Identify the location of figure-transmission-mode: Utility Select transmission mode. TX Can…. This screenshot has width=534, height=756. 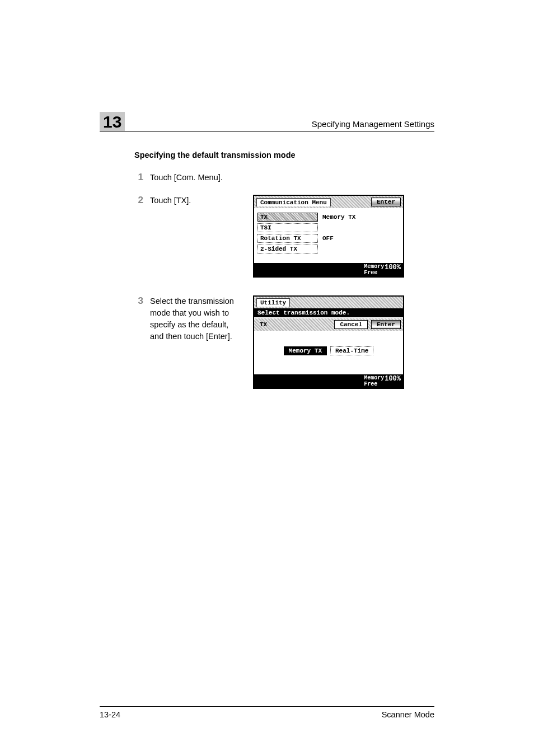
(329, 342).